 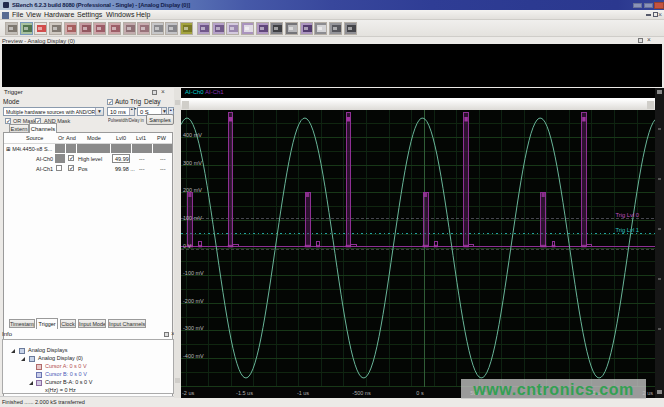 I want to click on svg-text: -200 mV, so click(x=194, y=301).